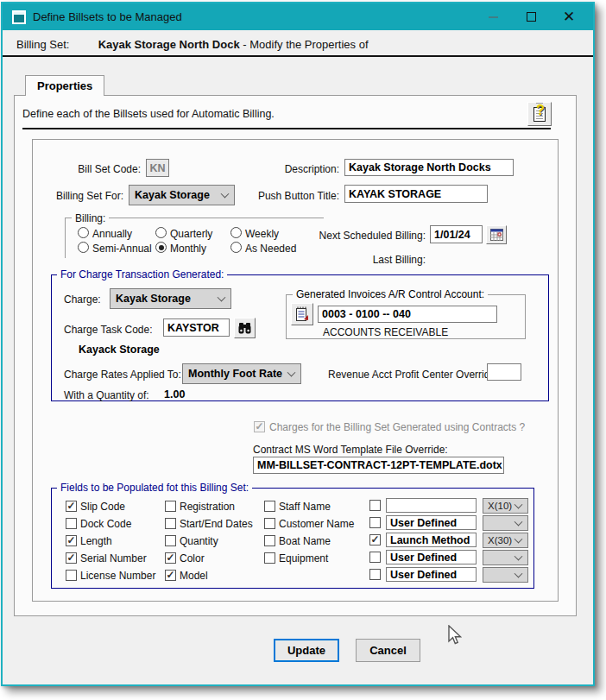 This screenshot has width=606, height=700. What do you see at coordinates (500, 506) in the screenshot?
I see `size-value: X(10)` at bounding box center [500, 506].